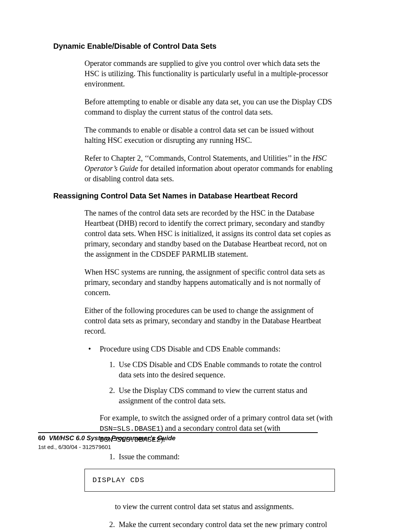 The height and width of the screenshot is (532, 411). I want to click on step-1-marker: 1., so click(105, 370).